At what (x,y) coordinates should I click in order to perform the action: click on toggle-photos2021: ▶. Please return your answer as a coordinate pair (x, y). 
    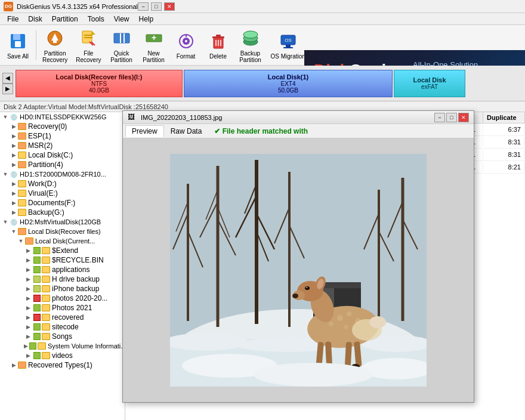
    Looking at the image, I should click on (28, 308).